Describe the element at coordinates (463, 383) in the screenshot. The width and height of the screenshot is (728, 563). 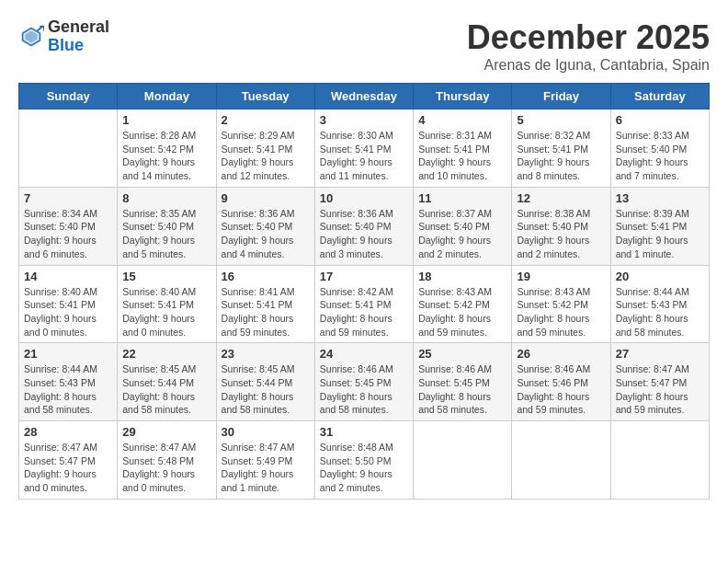
I see `calendar-cell: 25Sunrise: 8:46 AMSunset: 5:45 PMDayligh…` at that location.